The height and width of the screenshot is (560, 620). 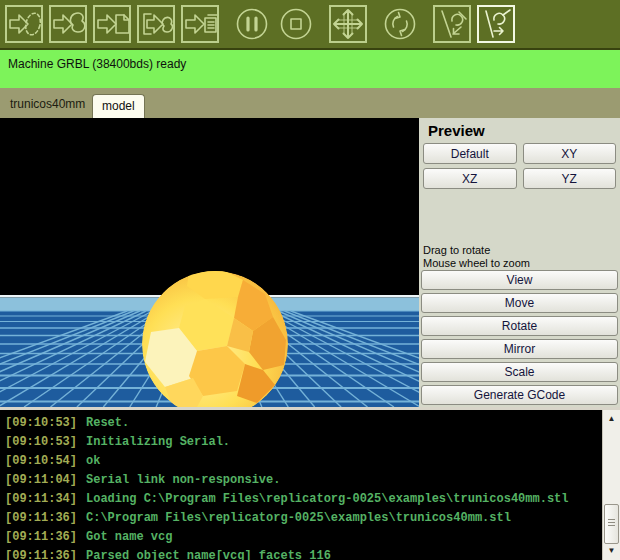 I want to click on disconnect-button, so click(x=452, y=24).